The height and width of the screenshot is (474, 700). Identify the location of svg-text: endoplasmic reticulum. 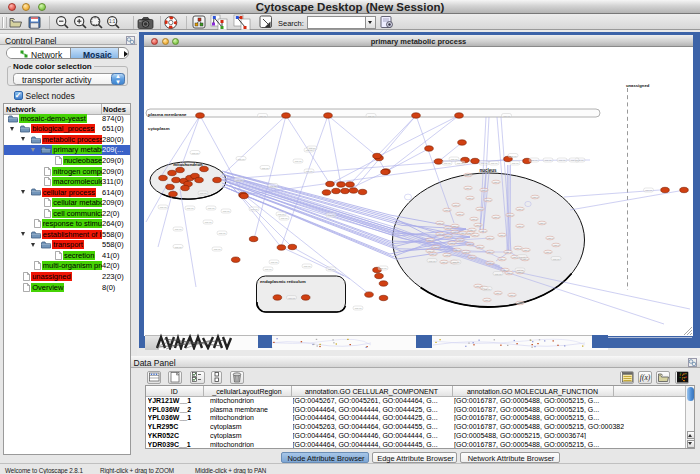
(283, 282).